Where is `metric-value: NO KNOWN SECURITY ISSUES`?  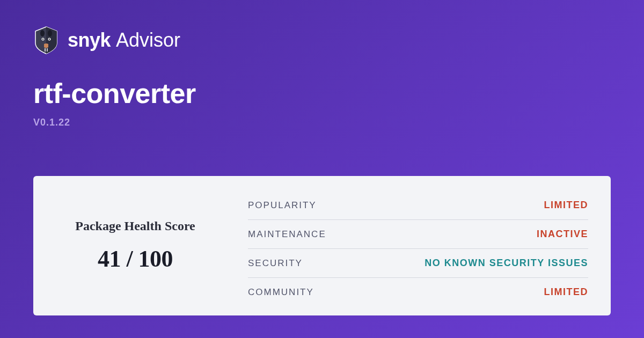 metric-value: NO KNOWN SECURITY ISSUES is located at coordinates (507, 263).